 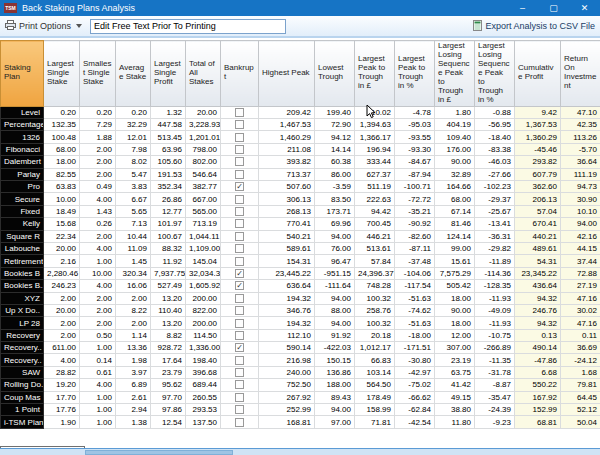 What do you see at coordinates (375, 261) in the screenshot?
I see `cell: 57.84` at bounding box center [375, 261].